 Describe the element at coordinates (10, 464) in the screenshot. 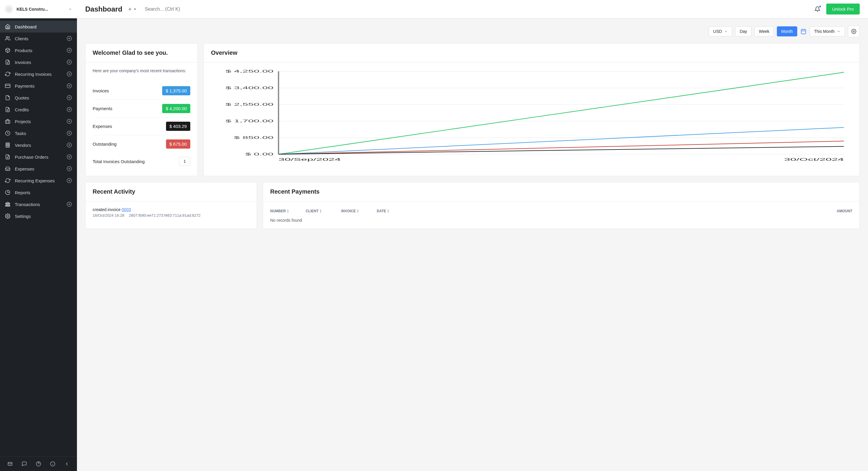

I see `mail-icon` at that location.